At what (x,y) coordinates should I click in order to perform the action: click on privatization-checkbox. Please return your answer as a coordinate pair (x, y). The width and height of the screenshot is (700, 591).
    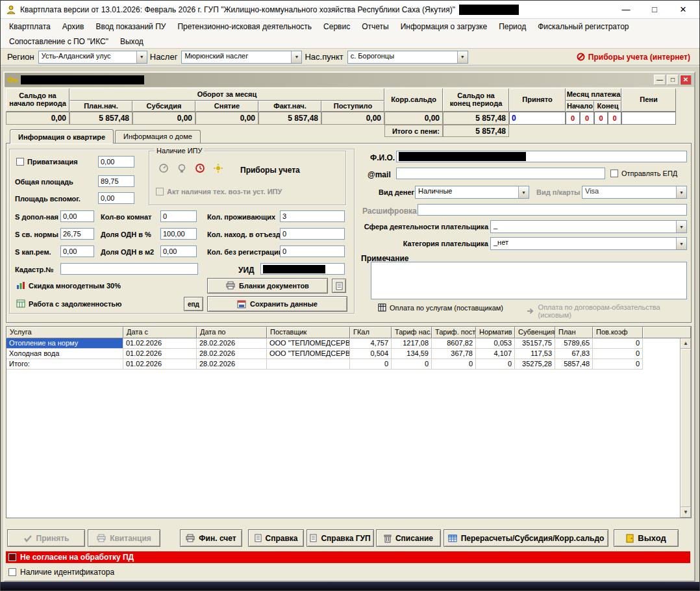
    Looking at the image, I should click on (20, 162).